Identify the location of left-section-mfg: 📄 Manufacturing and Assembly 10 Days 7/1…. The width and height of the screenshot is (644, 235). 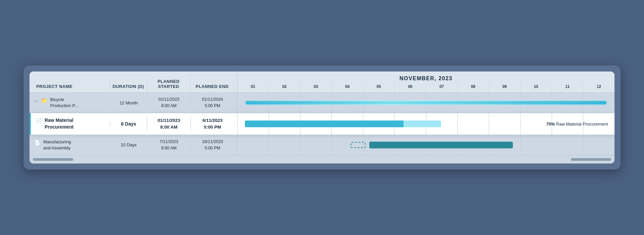
(133, 145).